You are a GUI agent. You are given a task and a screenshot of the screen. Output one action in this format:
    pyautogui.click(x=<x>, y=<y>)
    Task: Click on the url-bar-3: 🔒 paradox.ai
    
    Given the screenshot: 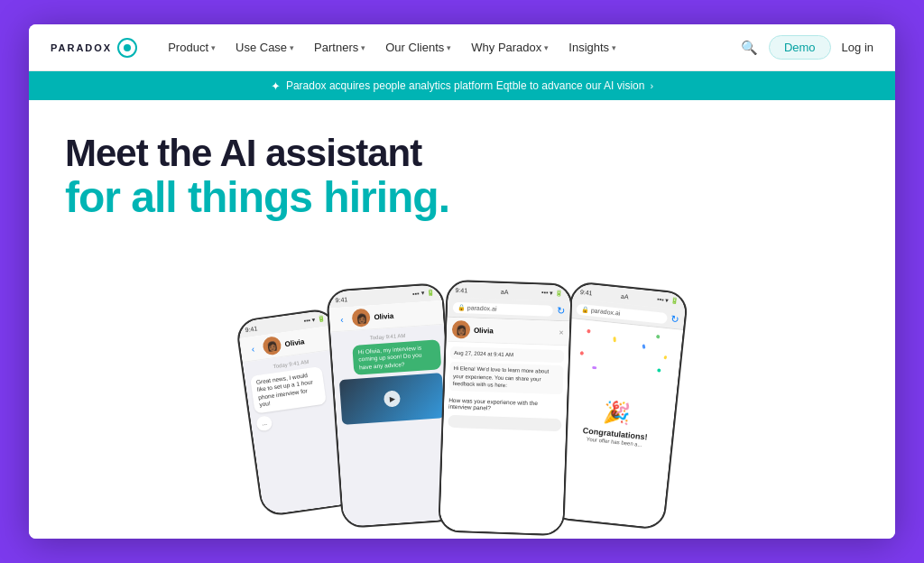 What is the action you would take?
    pyautogui.click(x=502, y=309)
    